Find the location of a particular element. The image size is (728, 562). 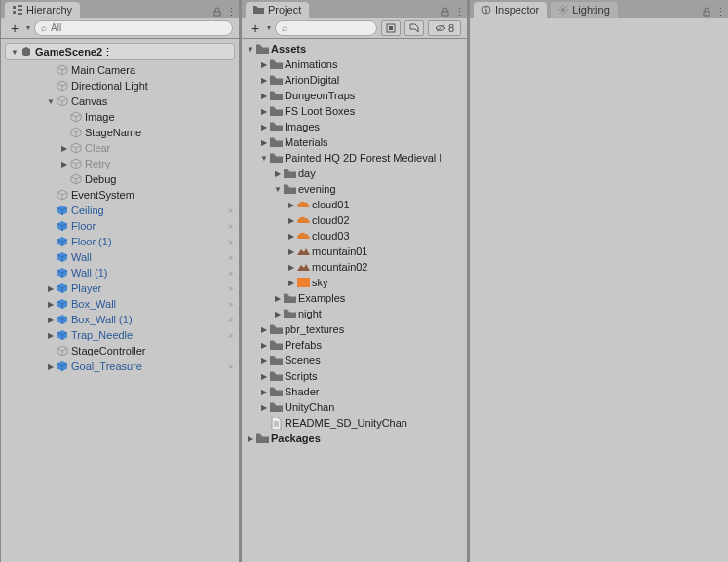

tree-row: ▶cloud03 is located at coordinates (355, 236).